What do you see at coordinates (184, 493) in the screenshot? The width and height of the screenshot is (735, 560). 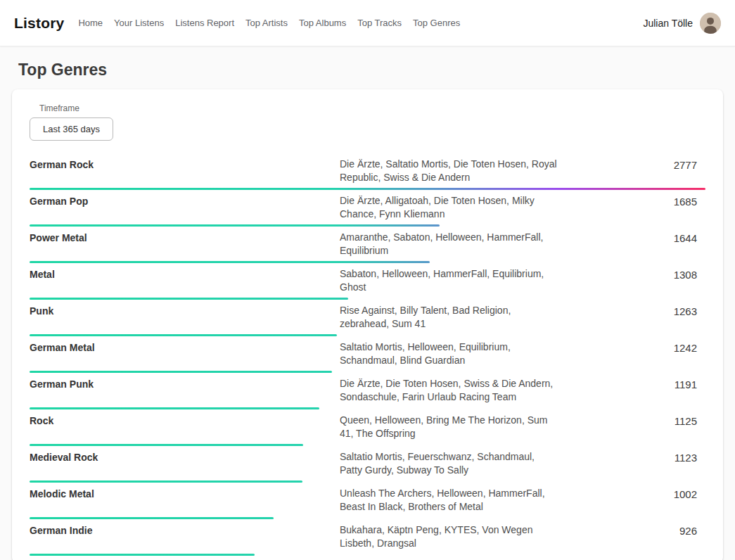 I see `genre-name: Melodic Metal` at bounding box center [184, 493].